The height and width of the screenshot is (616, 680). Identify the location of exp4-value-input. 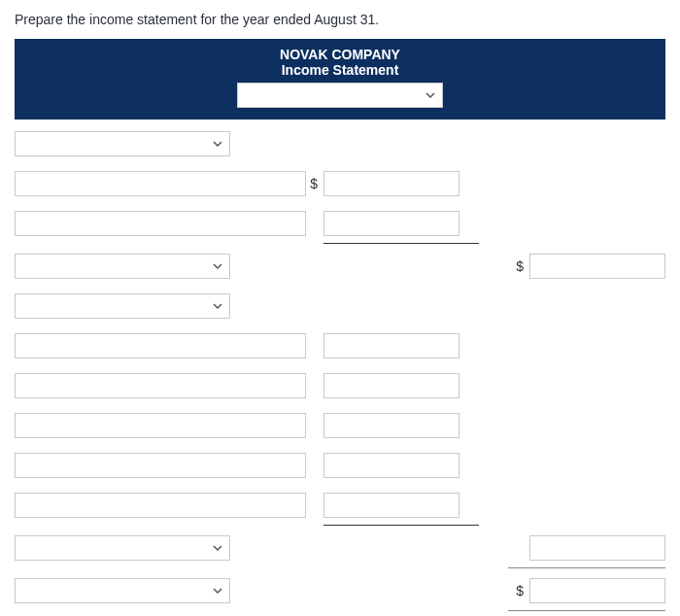
(391, 465).